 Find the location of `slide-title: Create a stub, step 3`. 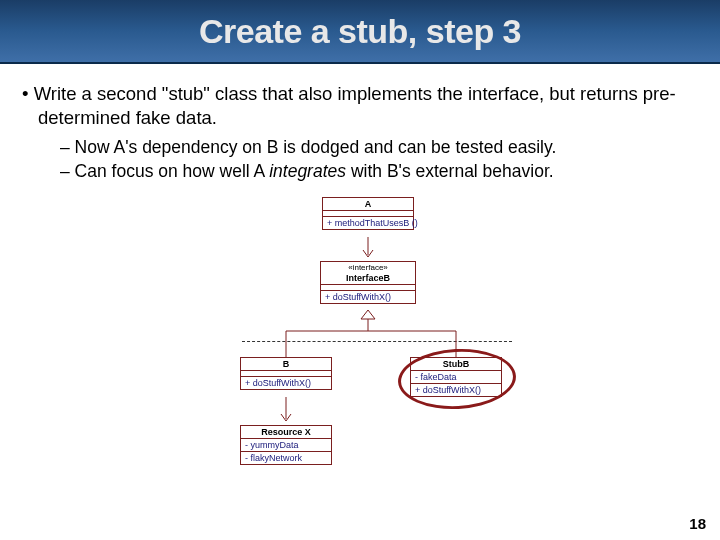

slide-title: Create a stub, step 3 is located at coordinates (360, 32).